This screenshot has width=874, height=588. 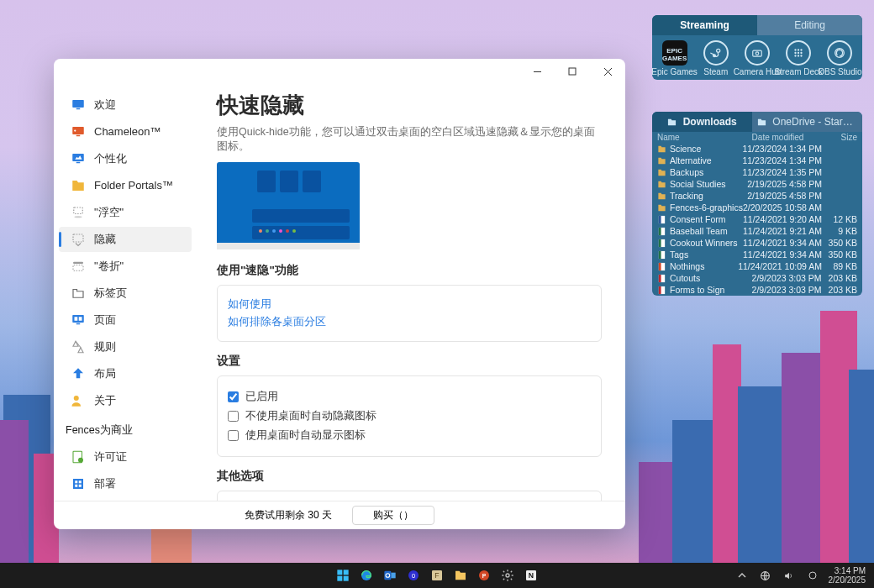 What do you see at coordinates (847, 575) in the screenshot?
I see `taskbar-clock: 3:14 PM 2/20/2025` at bounding box center [847, 575].